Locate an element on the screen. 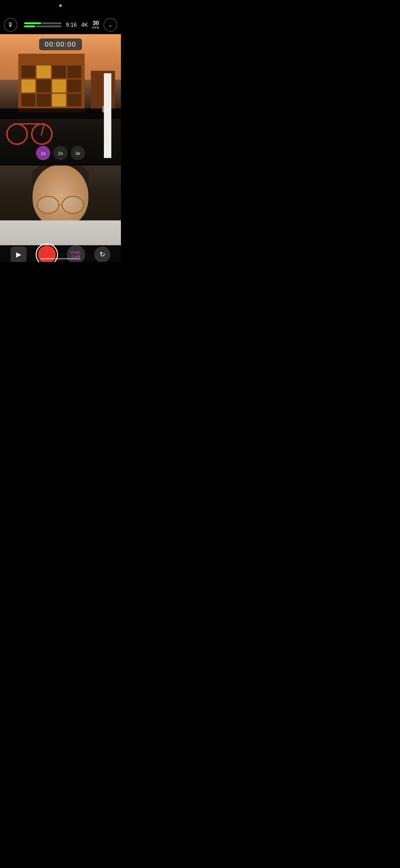 The width and height of the screenshot is (400, 868). zoom-1x-button: 1x is located at coordinates (43, 153).